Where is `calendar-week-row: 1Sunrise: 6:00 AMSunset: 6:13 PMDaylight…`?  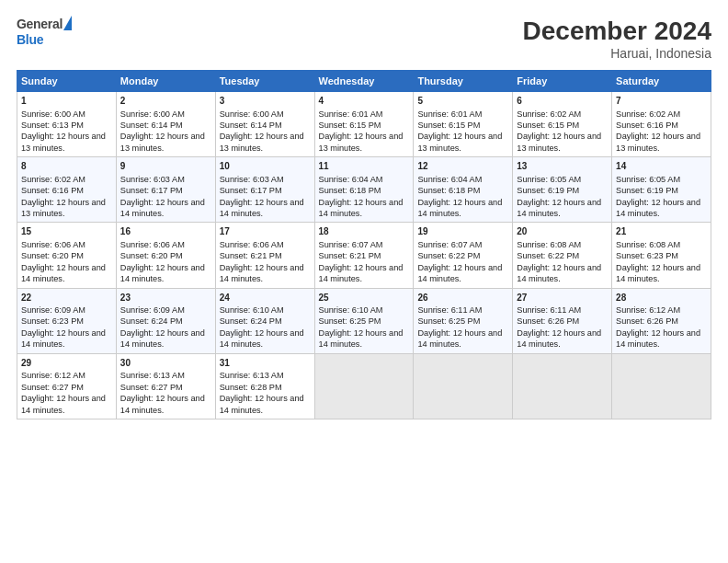 calendar-week-row: 1Sunrise: 6:00 AMSunset: 6:13 PMDaylight… is located at coordinates (364, 125).